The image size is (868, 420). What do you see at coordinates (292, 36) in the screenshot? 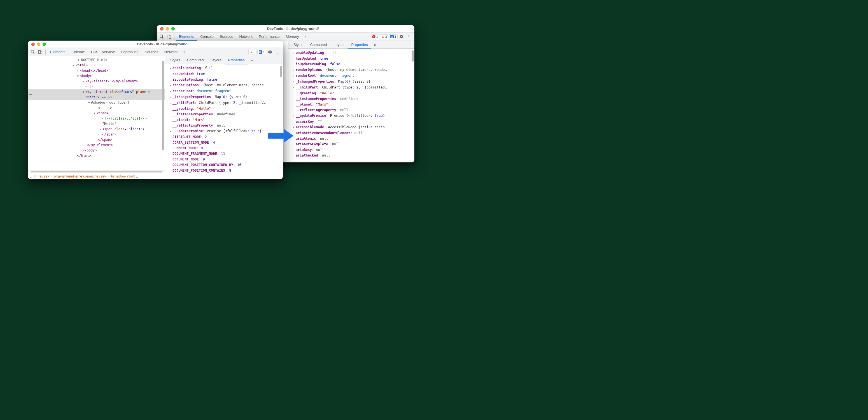
I see `tab-memory: Memory` at bounding box center [292, 36].